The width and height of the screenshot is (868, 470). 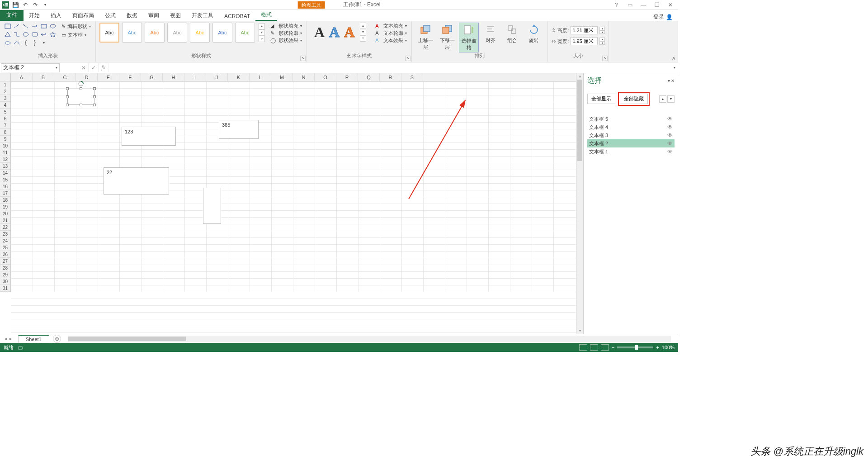 What do you see at coordinates (44, 26) in the screenshot?
I see `shape-rect-icon` at bounding box center [44, 26].